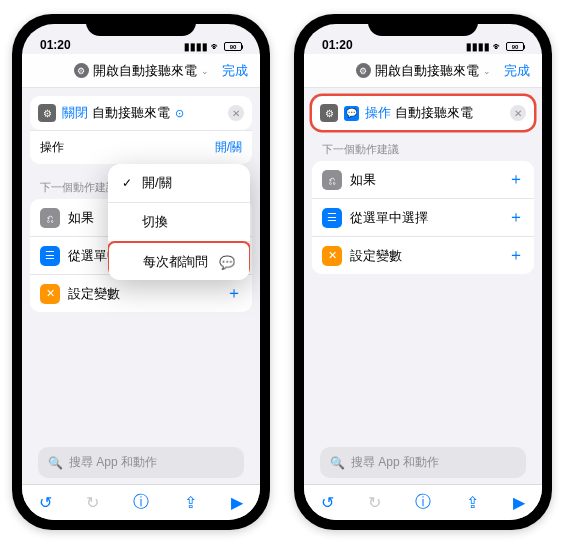 The height and width of the screenshot is (546, 567). I want to click on check-icon: ✓, so click(128, 183).